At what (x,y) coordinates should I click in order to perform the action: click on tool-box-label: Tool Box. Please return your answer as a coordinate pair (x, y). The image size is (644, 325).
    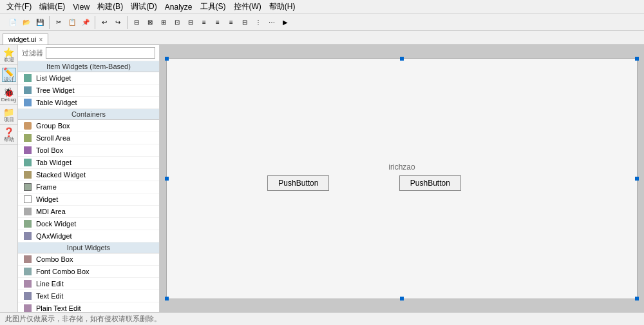
    Looking at the image, I should click on (50, 150).